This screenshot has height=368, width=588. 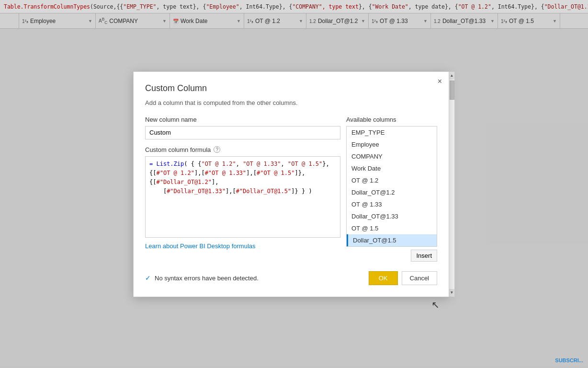 I want to click on new-column-name-input, so click(x=243, y=133).